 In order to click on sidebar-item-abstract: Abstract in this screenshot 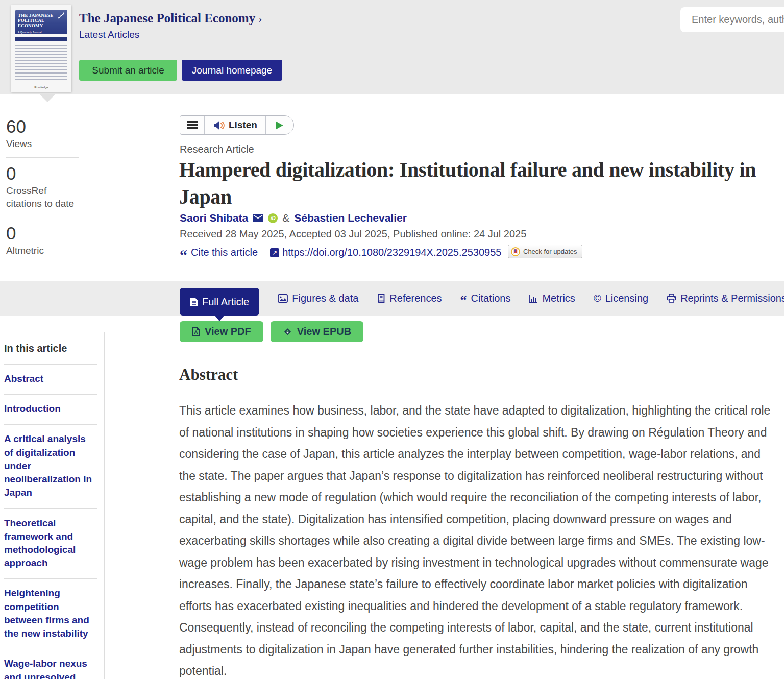, I will do `click(51, 380)`.